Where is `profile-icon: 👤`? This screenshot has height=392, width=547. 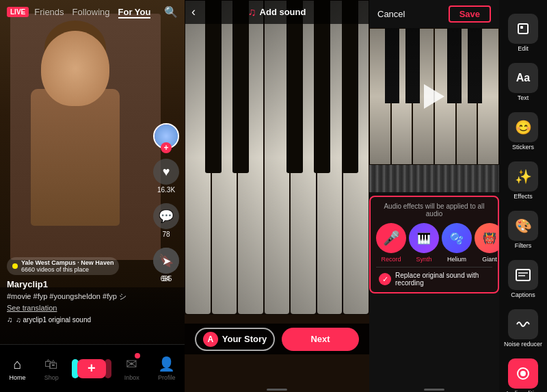 profile-icon: 👤 is located at coordinates (167, 364).